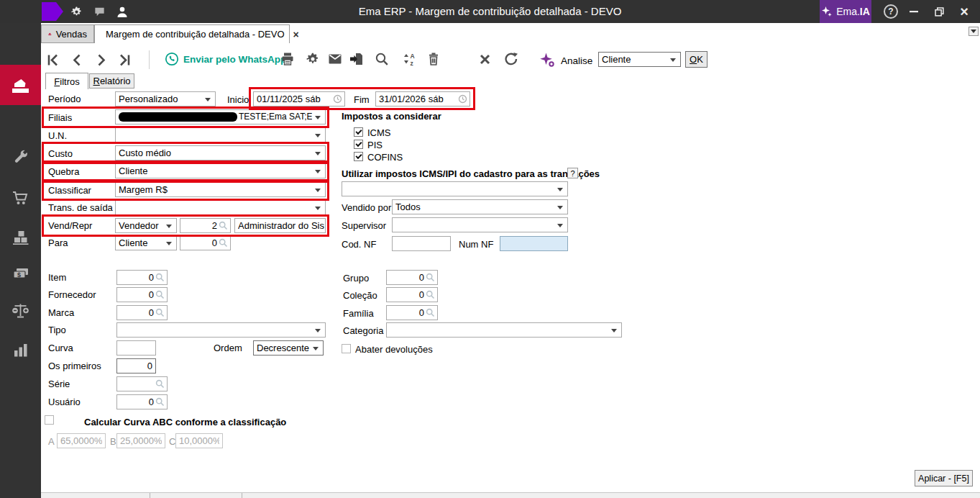 The image size is (980, 498). I want to click on colecao-field: 0, so click(412, 295).